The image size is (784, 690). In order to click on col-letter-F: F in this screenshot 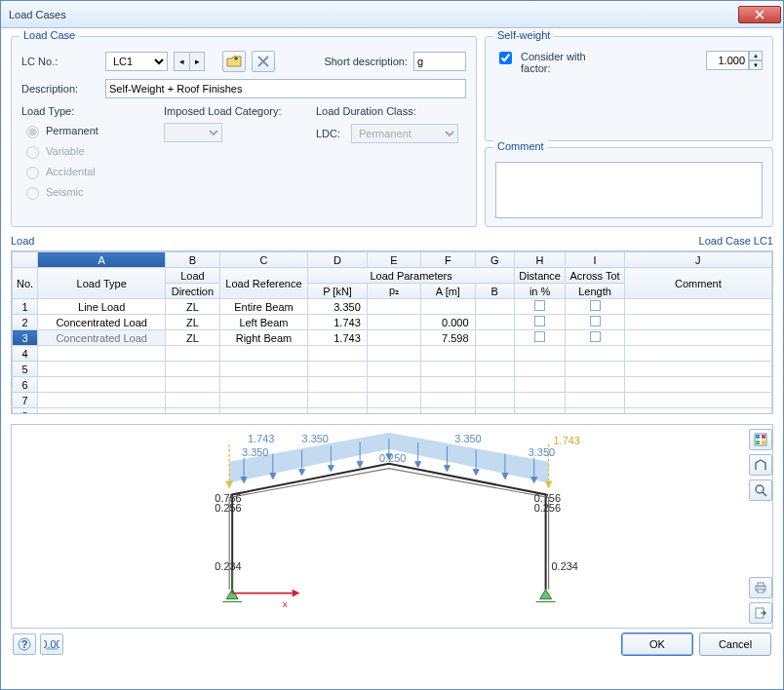, I will do `click(449, 260)`.